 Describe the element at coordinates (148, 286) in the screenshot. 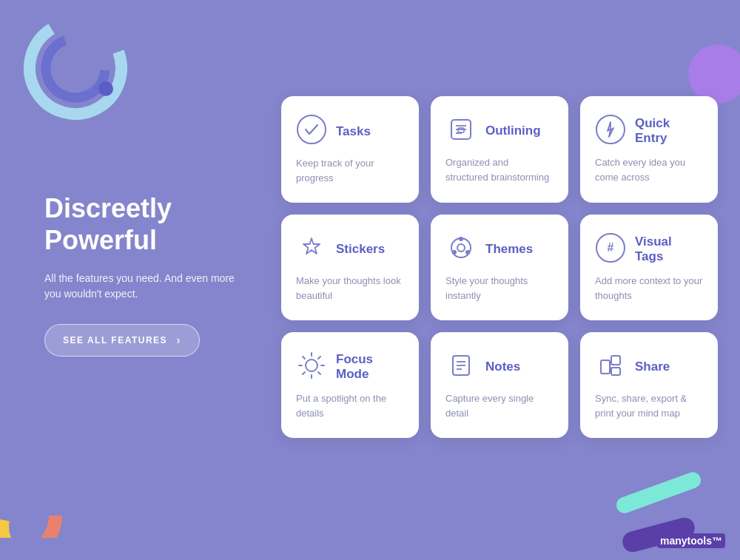

I see `main-subtitle: All the features you need. And even more…` at that location.